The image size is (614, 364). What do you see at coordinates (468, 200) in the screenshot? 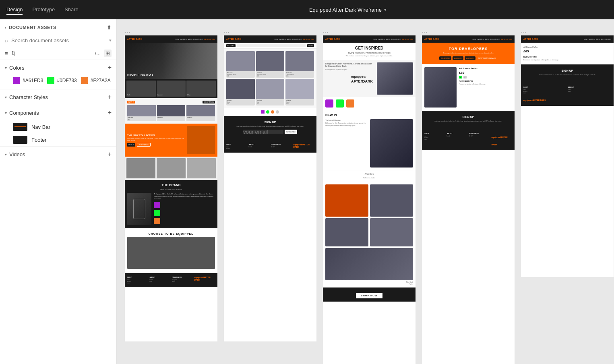
I see `wireframe-frame-4: AFTER DARK NEW WOMEN MEN BE INSPIRED DEV…` at bounding box center [468, 200].